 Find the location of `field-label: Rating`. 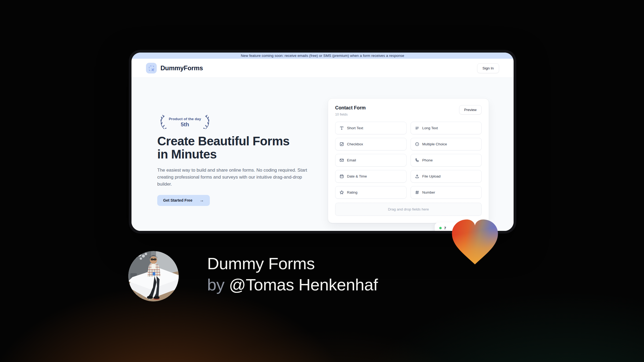

field-label: Rating is located at coordinates (352, 193).